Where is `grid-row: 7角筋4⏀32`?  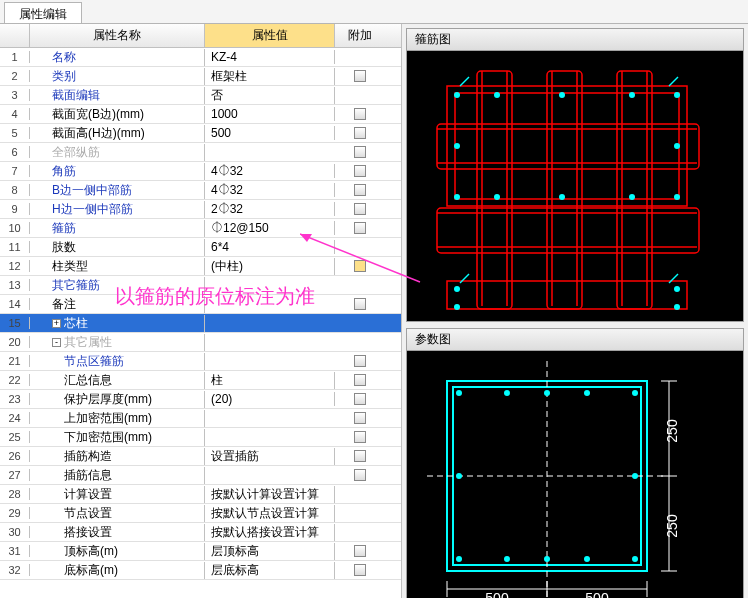 grid-row: 7角筋4⏀32 is located at coordinates (200, 172).